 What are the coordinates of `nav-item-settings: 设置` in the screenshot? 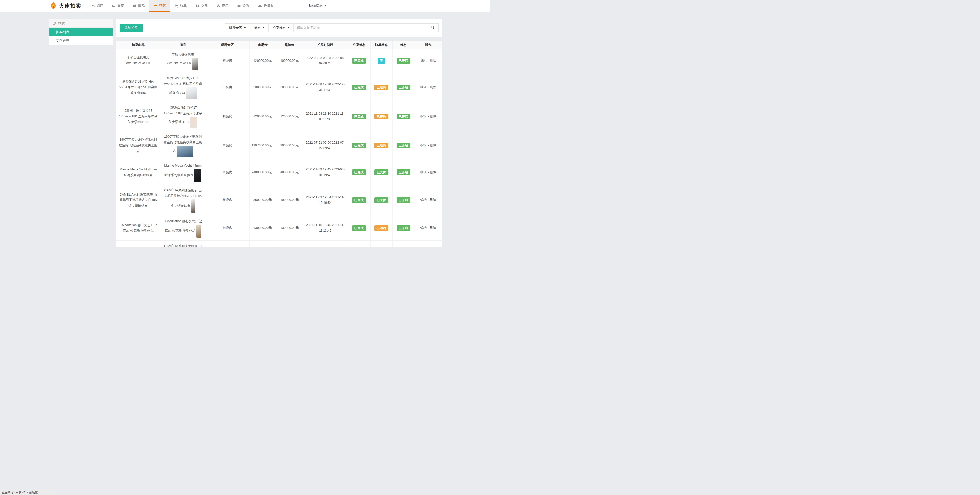 It's located at (243, 6).